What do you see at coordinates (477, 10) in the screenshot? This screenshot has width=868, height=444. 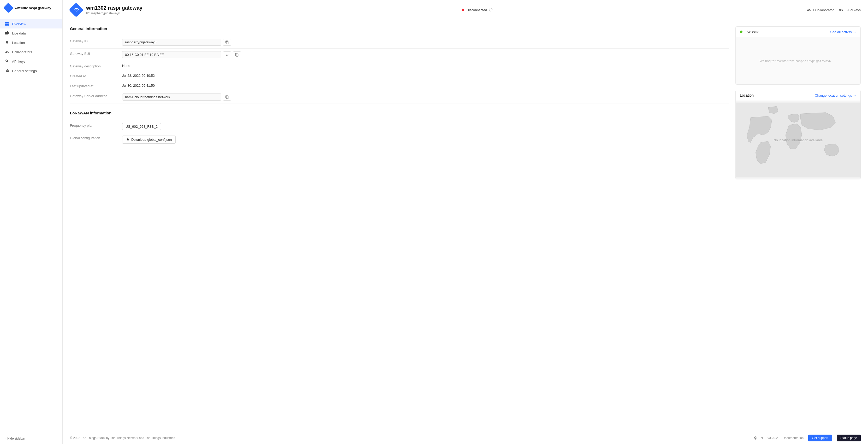 I see `status-area: Disconnected ⓘ` at bounding box center [477, 10].